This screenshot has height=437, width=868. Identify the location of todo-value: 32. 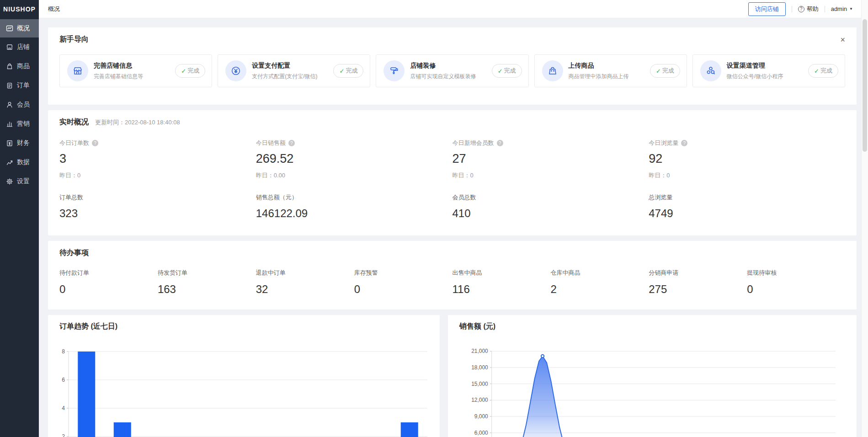
(305, 289).